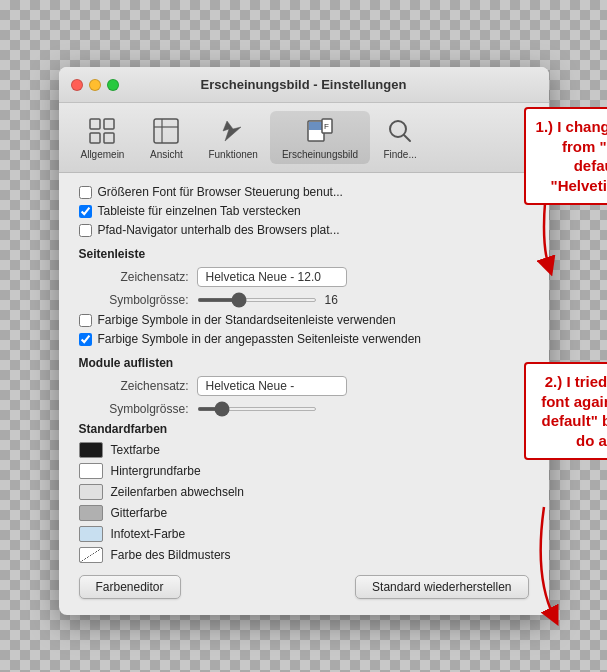  I want to click on seitenleiste-slider-container: 16, so click(268, 300).